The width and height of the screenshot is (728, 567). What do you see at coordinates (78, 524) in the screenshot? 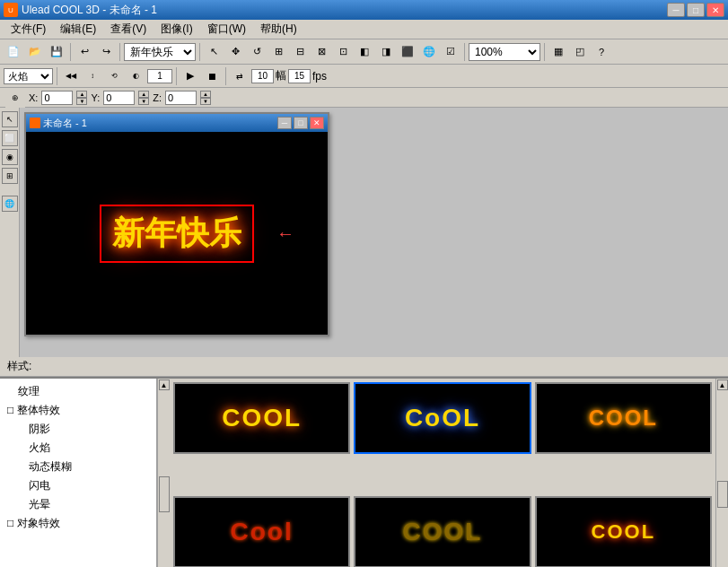
I see `tree-item-obj-effects: □ 对象特效` at bounding box center [78, 524].